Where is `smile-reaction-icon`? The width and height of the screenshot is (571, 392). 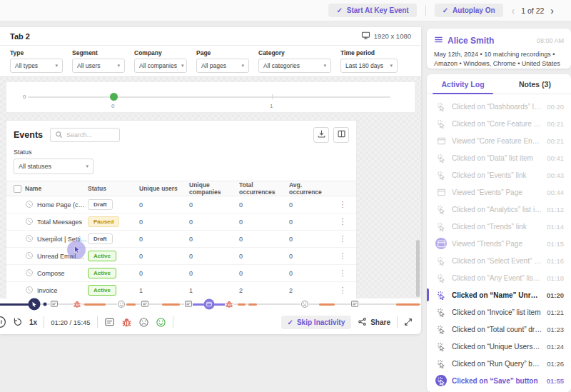 smile-reaction-icon is located at coordinates (161, 323).